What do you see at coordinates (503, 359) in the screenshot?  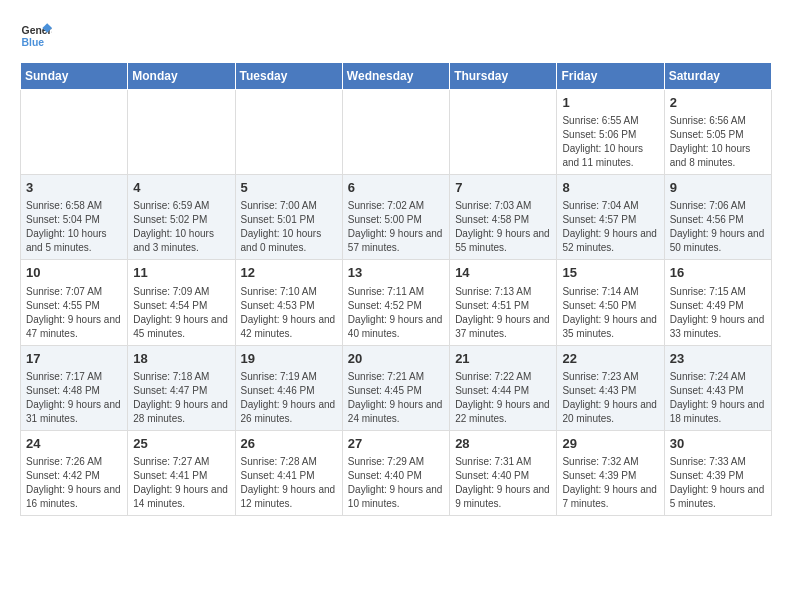 I see `day-number: 21` at bounding box center [503, 359].